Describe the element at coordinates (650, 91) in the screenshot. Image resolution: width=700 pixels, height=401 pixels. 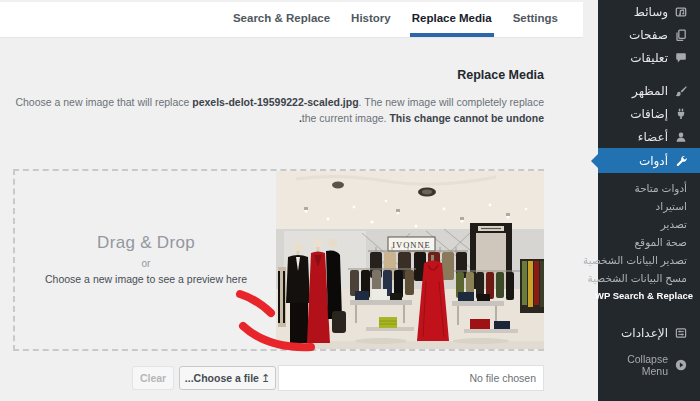
I see `sidebar-item-label: المظهر` at that location.